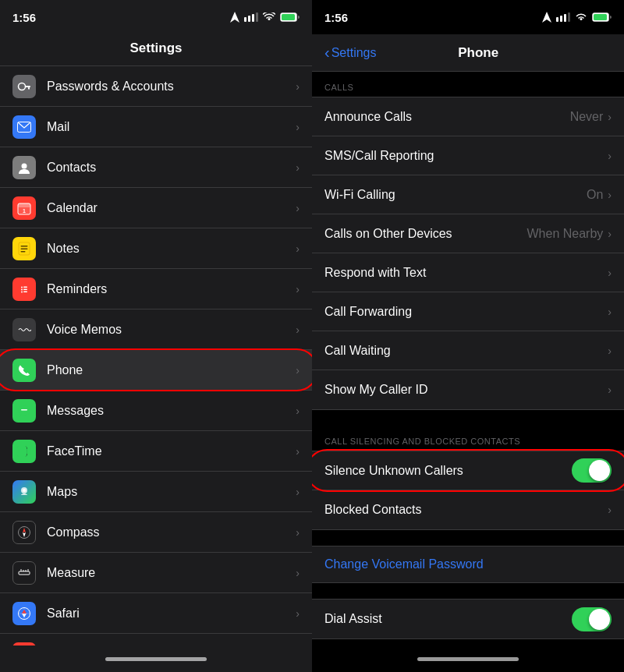 This screenshot has width=624, height=672. Describe the element at coordinates (156, 370) in the screenshot. I see `settings-item-phone: Phone ›` at that location.